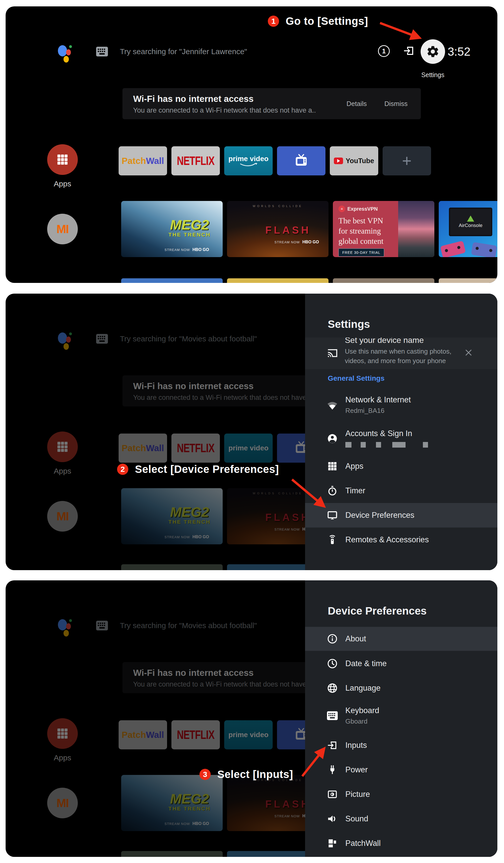 The image size is (504, 863). I want to click on assistant-dot-red, so click(68, 52).